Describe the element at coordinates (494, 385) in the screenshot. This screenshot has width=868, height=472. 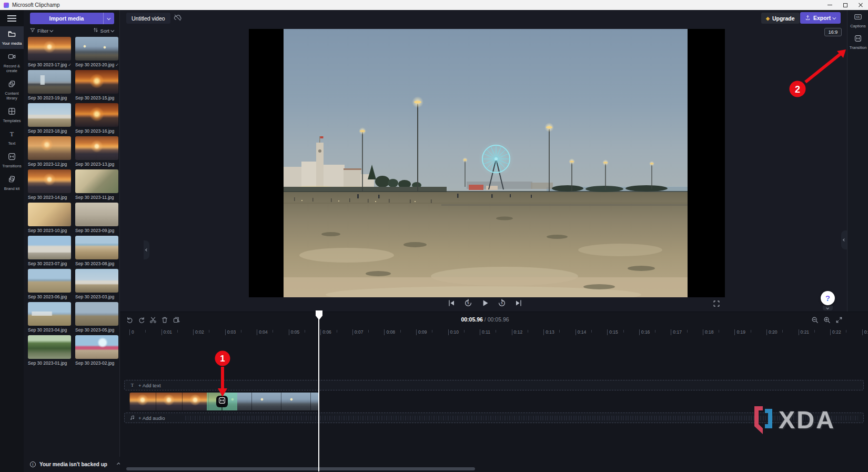
I see `add-text-track: T + Add text` at that location.